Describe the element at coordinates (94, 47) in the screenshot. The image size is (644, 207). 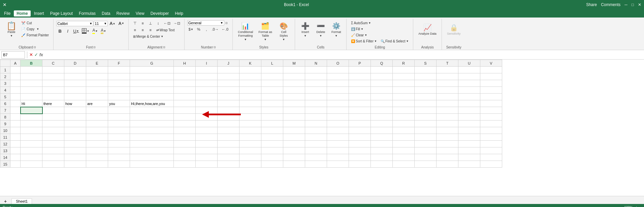
I see `font-collapse: ⊡` at that location.